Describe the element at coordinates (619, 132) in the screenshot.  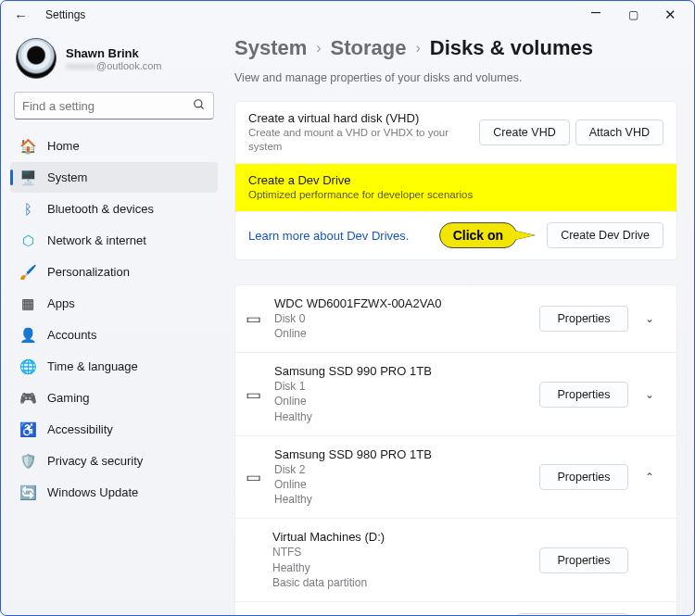
I see `attach-vhd-button: Attach VHD` at that location.